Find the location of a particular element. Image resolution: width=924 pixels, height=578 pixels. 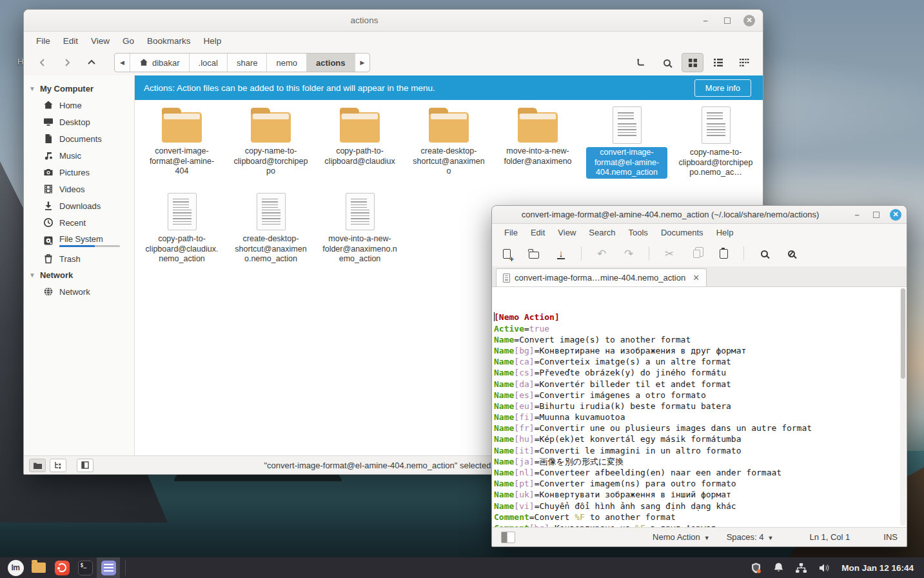

file-item: convert-image-format@el-amine-404.nemo_a… is located at coordinates (627, 146).